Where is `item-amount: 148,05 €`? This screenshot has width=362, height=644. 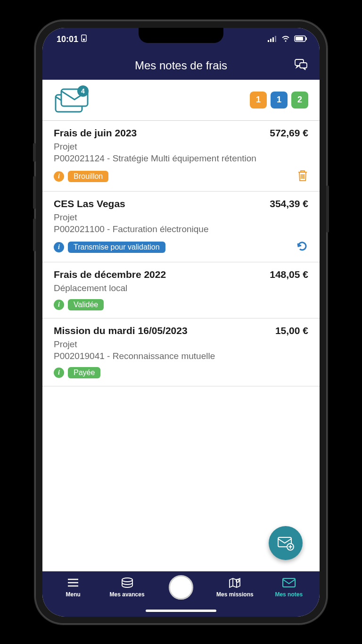 item-amount: 148,05 € is located at coordinates (289, 275).